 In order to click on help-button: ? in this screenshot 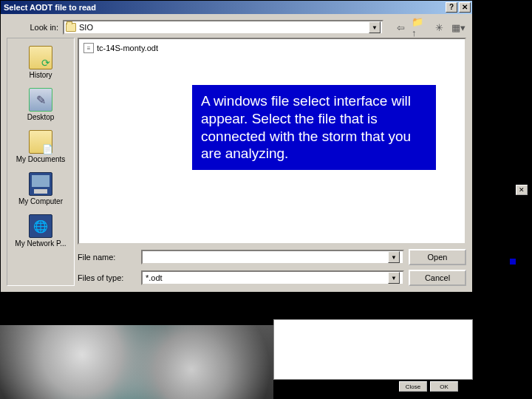, I will do `click(451, 7)`.